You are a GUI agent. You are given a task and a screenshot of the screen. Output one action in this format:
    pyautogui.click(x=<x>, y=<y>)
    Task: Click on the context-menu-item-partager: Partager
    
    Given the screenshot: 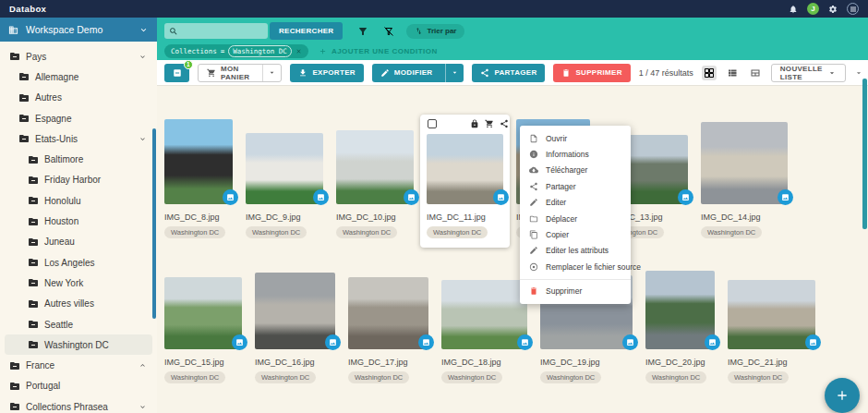 What is the action you would take?
    pyautogui.click(x=575, y=187)
    